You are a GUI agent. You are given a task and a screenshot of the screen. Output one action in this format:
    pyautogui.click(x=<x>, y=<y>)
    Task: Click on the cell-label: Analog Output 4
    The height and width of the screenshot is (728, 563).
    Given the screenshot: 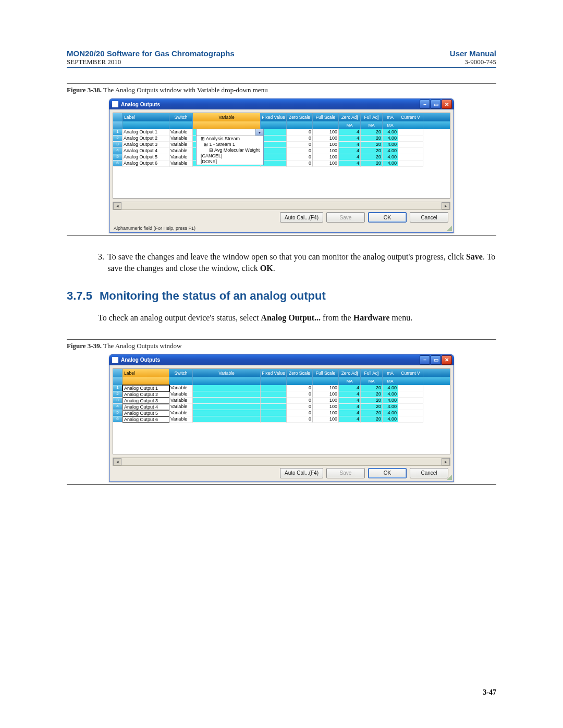 What is the action you would take?
    pyautogui.click(x=146, y=407)
    